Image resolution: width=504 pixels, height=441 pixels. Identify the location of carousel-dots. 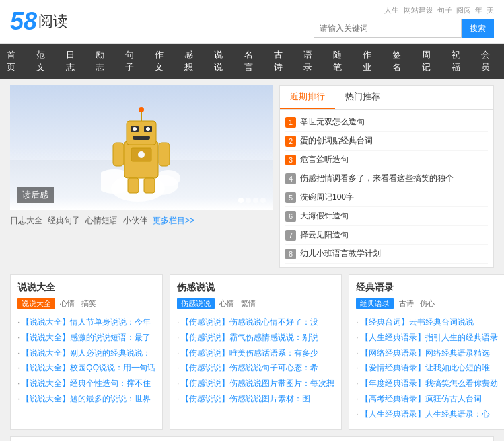
(252, 200).